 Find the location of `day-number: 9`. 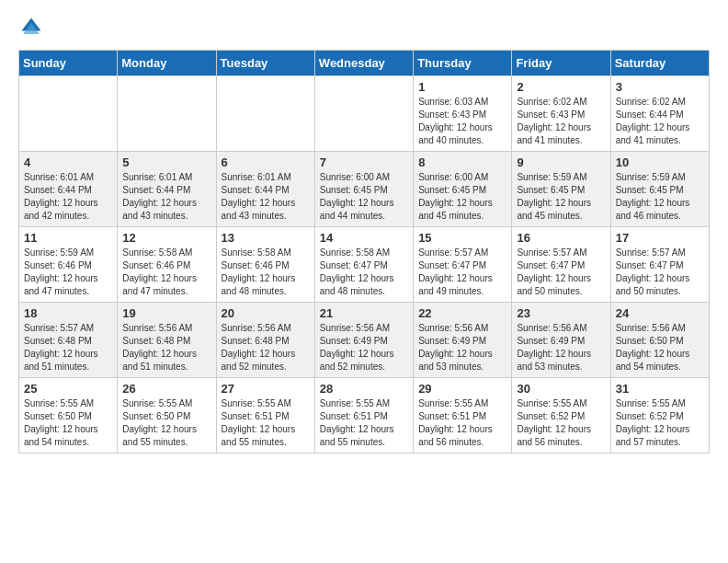

day-number: 9 is located at coordinates (561, 162).